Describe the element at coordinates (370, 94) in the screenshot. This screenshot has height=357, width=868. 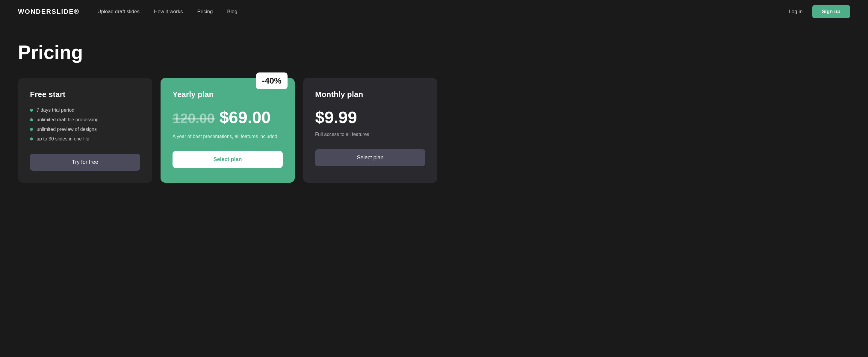
I see `monthly-plan-title: Monthly plan` at that location.